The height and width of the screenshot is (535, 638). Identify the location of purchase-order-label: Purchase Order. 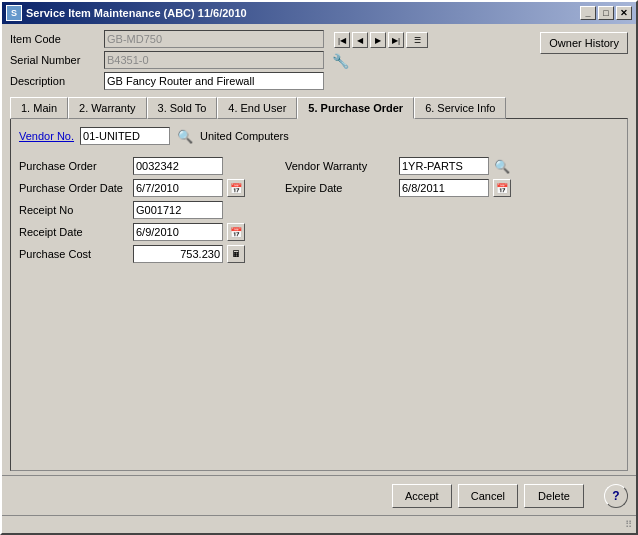
(74, 166).